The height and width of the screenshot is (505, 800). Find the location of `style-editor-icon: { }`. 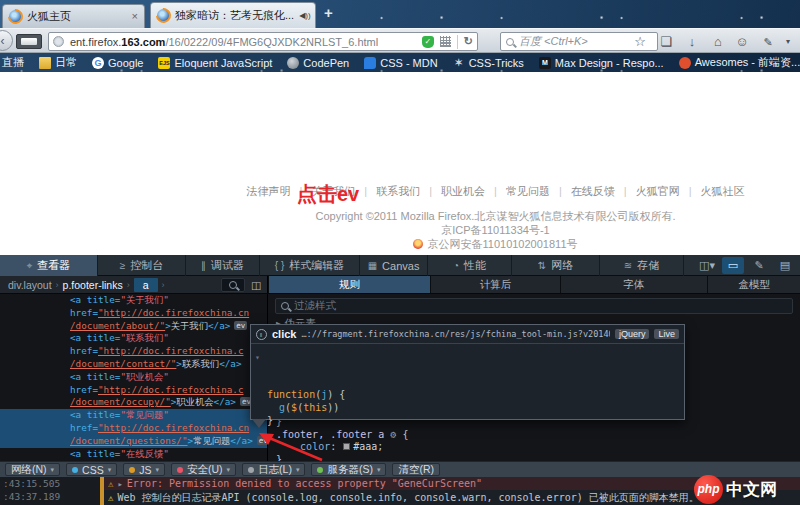

style-editor-icon: { } is located at coordinates (280, 266).